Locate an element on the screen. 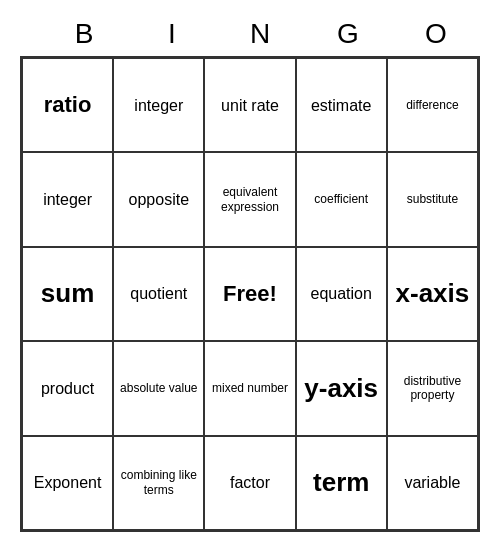 Image resolution: width=500 pixels, height=544 pixels. bingo-cell-4: difference is located at coordinates (432, 105).